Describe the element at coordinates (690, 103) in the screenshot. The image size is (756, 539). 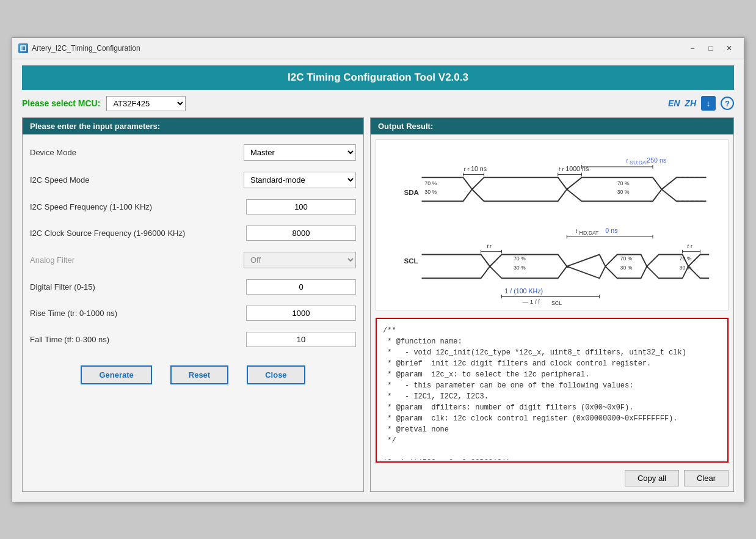
I see `lang-zh-button: ZH` at that location.